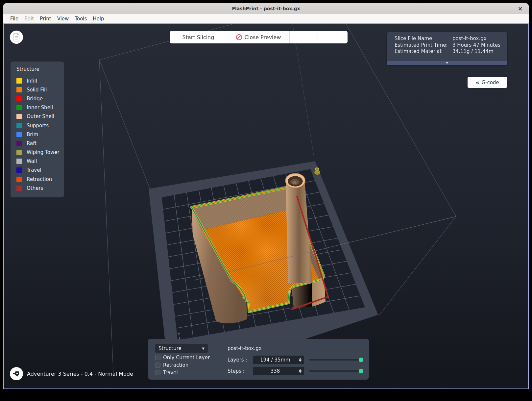 The height and width of the screenshot is (401, 532). Describe the element at coordinates (40, 188) in the screenshot. I see `legend-item-others: Others` at that location.